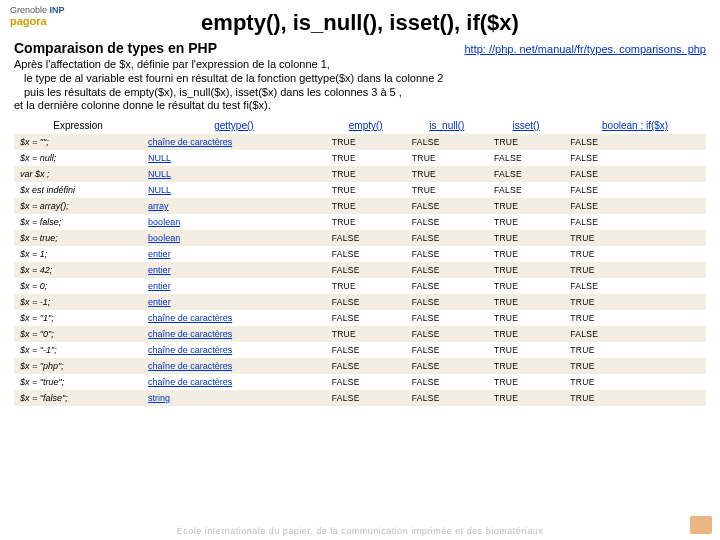 This screenshot has width=720, height=540. What do you see at coordinates (78, 382) in the screenshot?
I see `expression-cell: $x = "true";` at bounding box center [78, 382].